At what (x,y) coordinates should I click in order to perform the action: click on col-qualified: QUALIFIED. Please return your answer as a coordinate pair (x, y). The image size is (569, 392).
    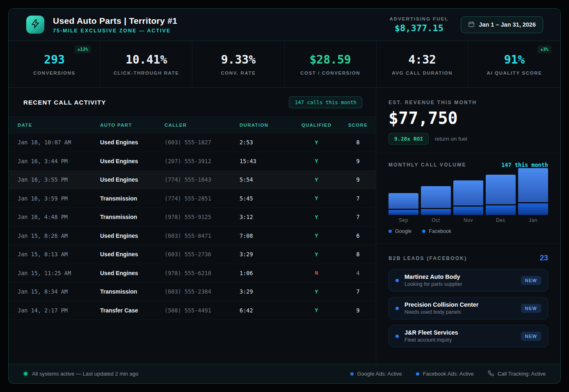
    Looking at the image, I should click on (317, 125).